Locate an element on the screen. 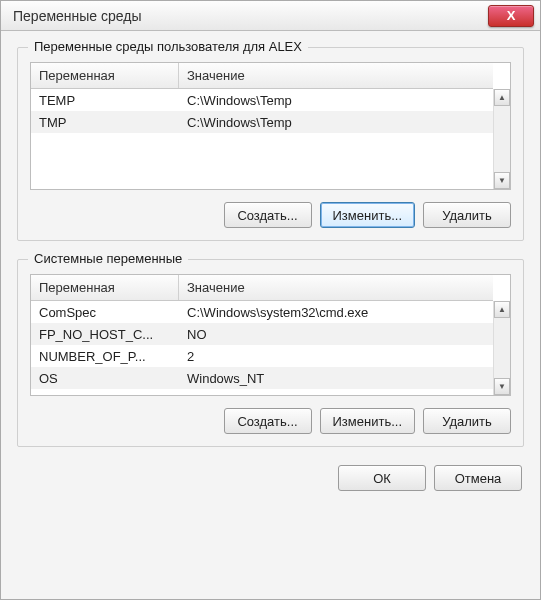 Image resolution: width=541 pixels, height=600 pixels. system-vars-body: ComSpec C:\Windows\system32\cmd.exe FP_N… is located at coordinates (262, 348).